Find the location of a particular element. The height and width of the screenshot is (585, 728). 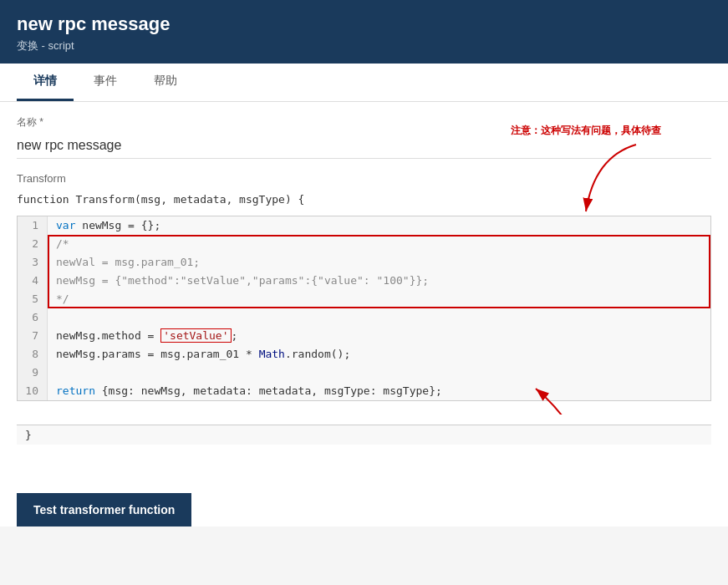

function-signature: function Transform(msg, metadata, msgTyp… is located at coordinates (364, 199).